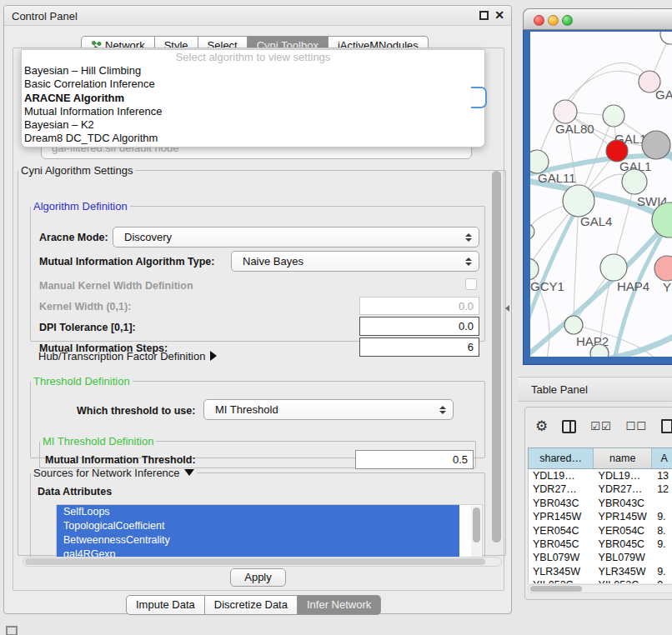  Describe the element at coordinates (600, 531) in the screenshot. I see `table-row: YER054CYER054C8.` at that location.